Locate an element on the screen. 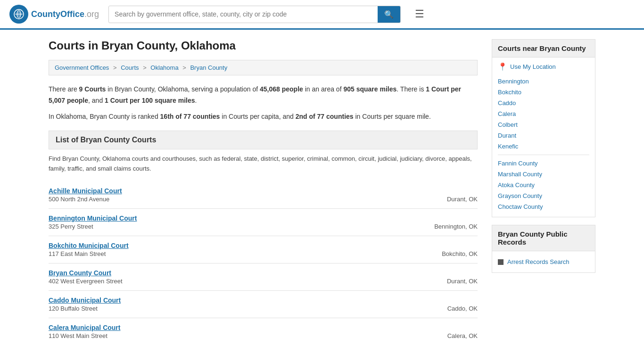  court-address: 120 Buffalo Street is located at coordinates (85, 308).